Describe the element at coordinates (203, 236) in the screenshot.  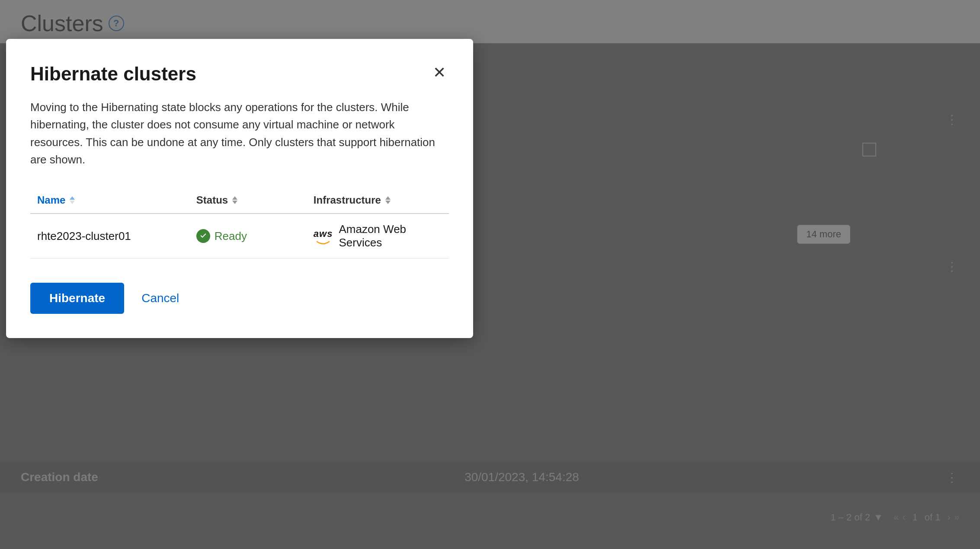
I see `check-icon` at that location.